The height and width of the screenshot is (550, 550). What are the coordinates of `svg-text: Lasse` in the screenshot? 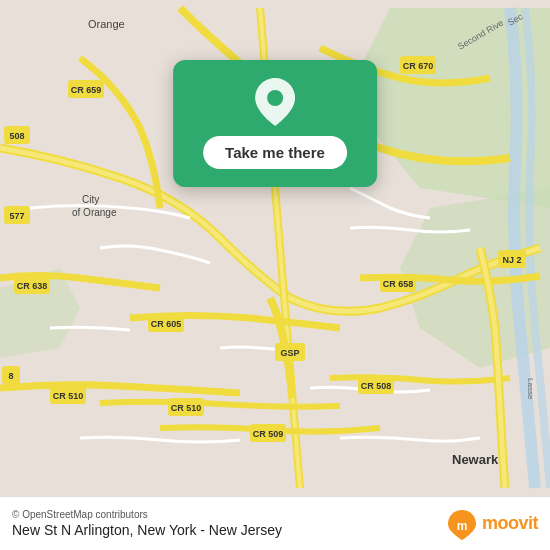 It's located at (530, 389).